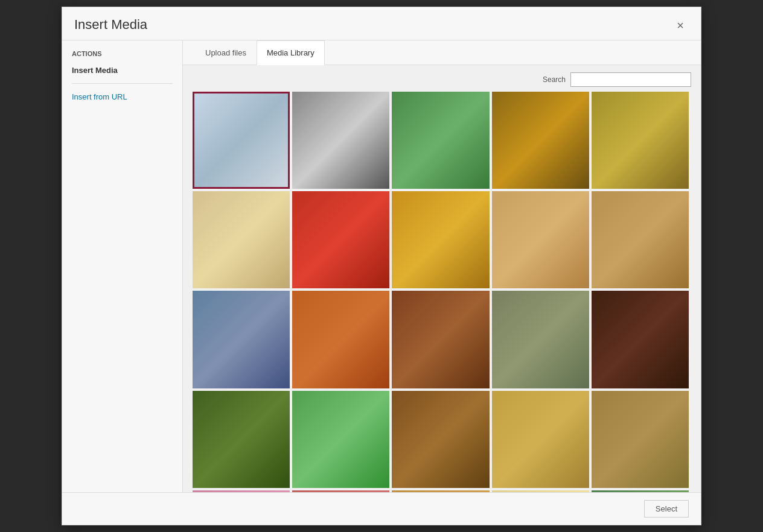 This screenshot has width=763, height=532. Describe the element at coordinates (111, 25) in the screenshot. I see `modal-title: Insert Media` at that location.